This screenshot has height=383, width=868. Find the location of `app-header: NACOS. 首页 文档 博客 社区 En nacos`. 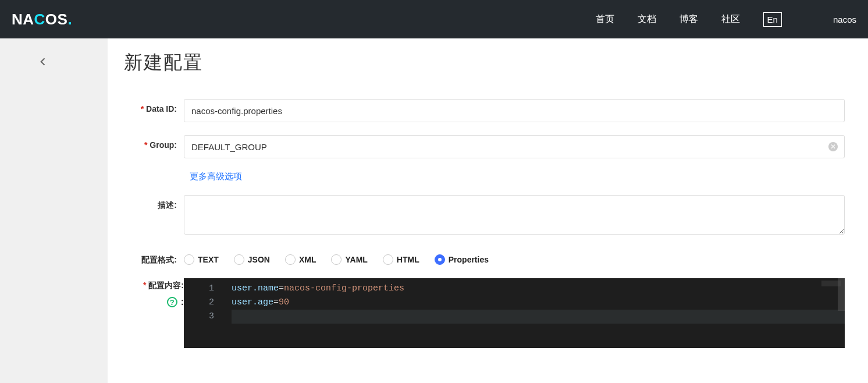

app-header: NACOS. 首页 文档 博客 社区 En nacos is located at coordinates (434, 19).